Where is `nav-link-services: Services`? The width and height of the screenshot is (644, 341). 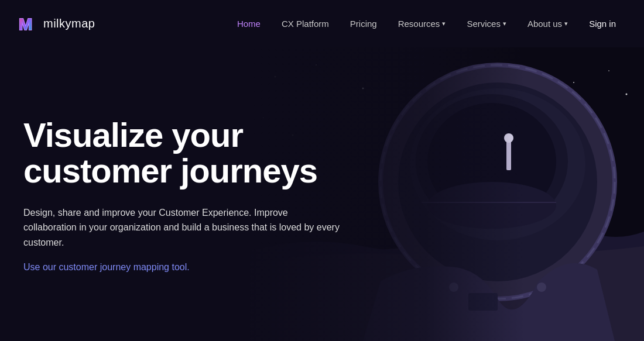
nav-link-services: Services is located at coordinates (487, 23).